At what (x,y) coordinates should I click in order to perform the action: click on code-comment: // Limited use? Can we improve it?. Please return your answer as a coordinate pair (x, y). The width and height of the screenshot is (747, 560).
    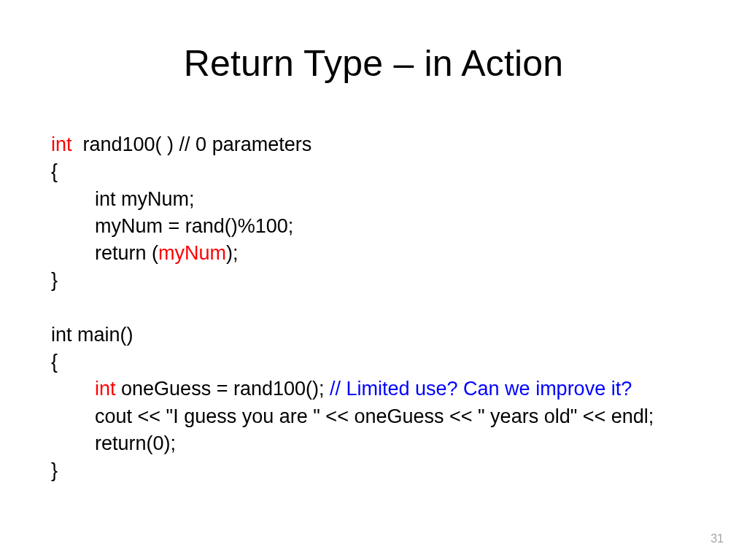
    Looking at the image, I should click on (481, 389).